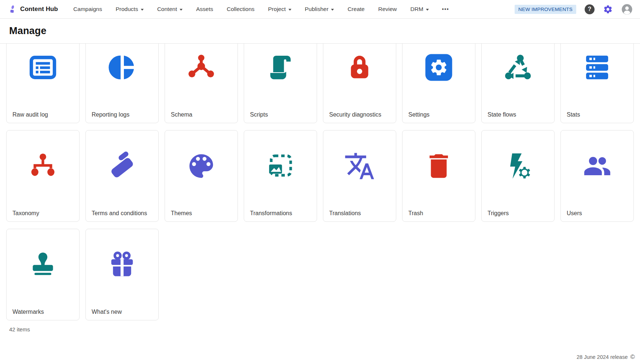 Image resolution: width=640 pixels, height=364 pixels. What do you see at coordinates (320, 9) in the screenshot?
I see `nav-item-publisher: Publisher` at bounding box center [320, 9].